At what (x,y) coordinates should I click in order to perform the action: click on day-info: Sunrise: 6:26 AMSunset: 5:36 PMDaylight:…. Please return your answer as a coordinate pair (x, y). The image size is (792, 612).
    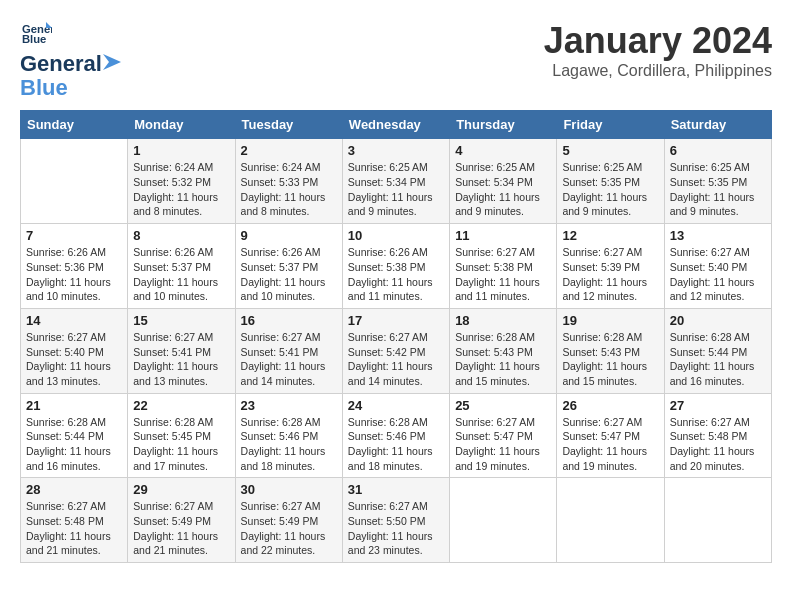
    Looking at the image, I should click on (74, 274).